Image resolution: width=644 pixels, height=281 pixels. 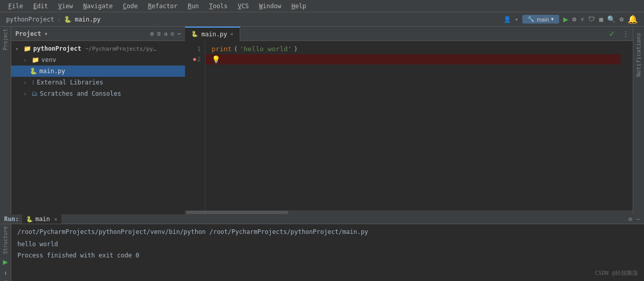 What do you see at coordinates (639, 55) in the screenshot?
I see `notifications-label: Notifications` at bounding box center [639, 55].